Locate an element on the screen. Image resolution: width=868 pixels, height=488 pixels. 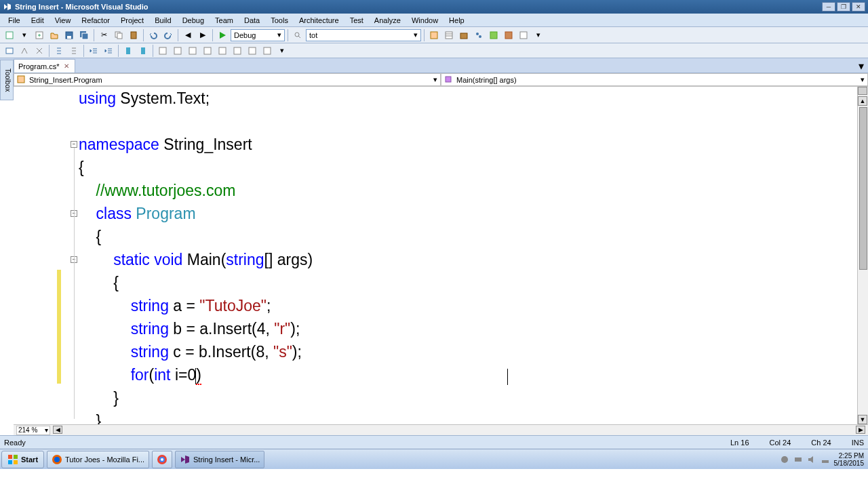
menu-help: Help is located at coordinates (457, 20).